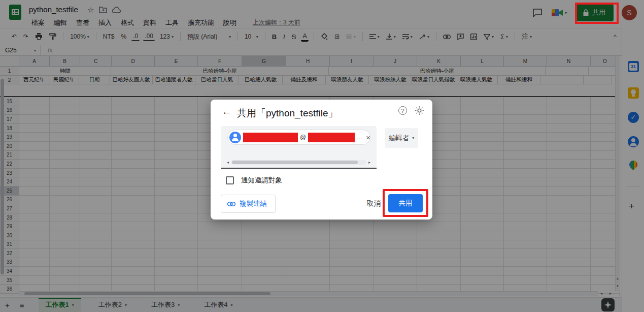 The height and width of the screenshot is (312, 644). What do you see at coordinates (226, 112) in the screenshot?
I see `back-arrow-icon: ←` at bounding box center [226, 112].